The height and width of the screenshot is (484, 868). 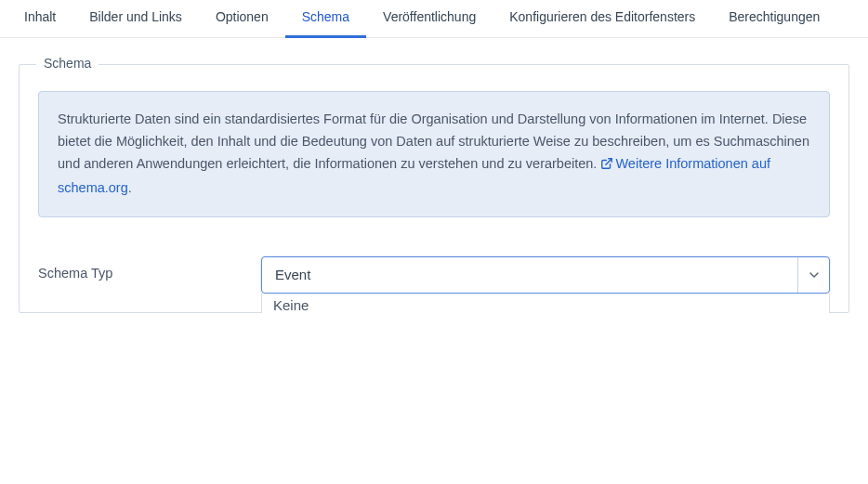 I want to click on schema-type-select: Event, so click(x=546, y=275).